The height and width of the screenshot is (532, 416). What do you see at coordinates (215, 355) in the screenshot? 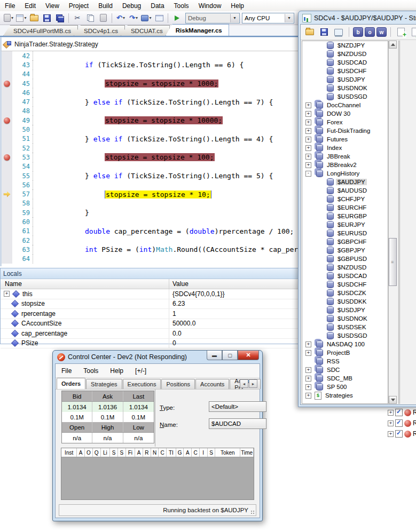
I see `minimize-button: ▬` at bounding box center [215, 355].